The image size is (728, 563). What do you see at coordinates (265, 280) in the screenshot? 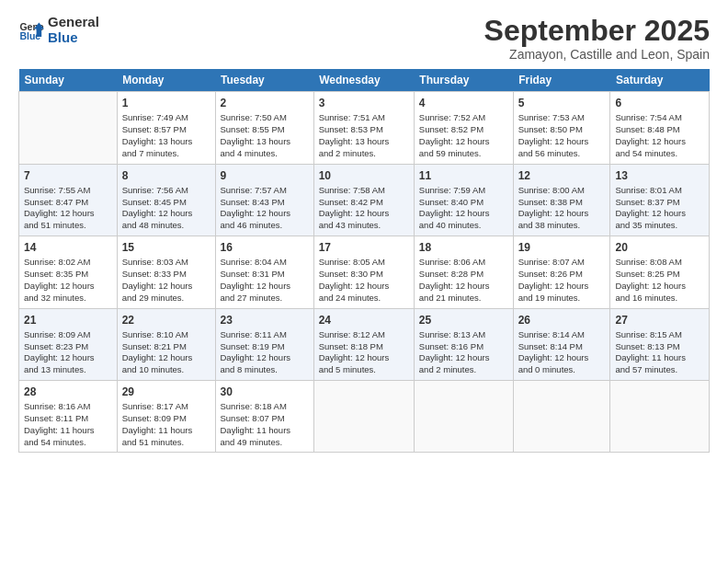
I see `day-info: Sunrise: 8:04 AM Sunset: 8:31 PM Dayligh…` at bounding box center [265, 280].